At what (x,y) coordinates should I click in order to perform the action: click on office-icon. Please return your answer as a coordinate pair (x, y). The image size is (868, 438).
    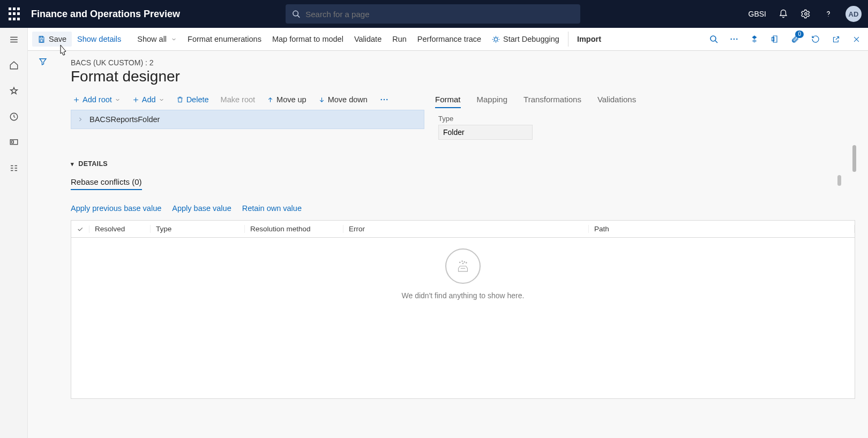
    Looking at the image, I should click on (775, 39).